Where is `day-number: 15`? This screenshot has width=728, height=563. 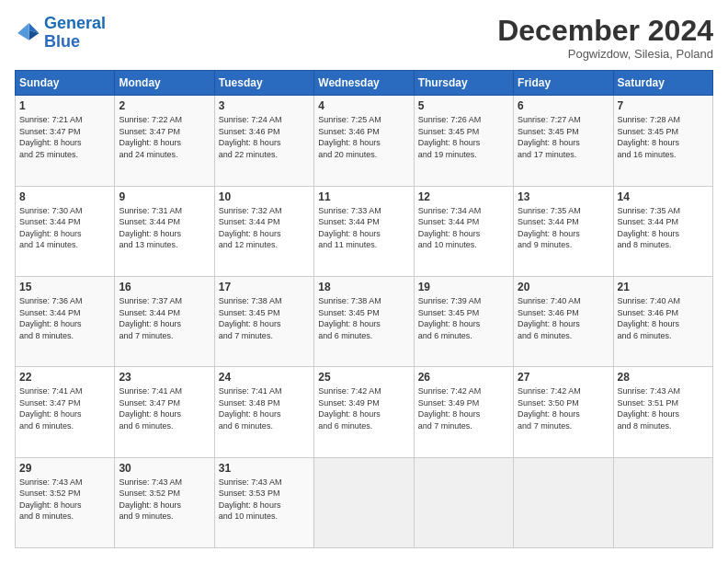
day-number: 15 is located at coordinates (64, 287).